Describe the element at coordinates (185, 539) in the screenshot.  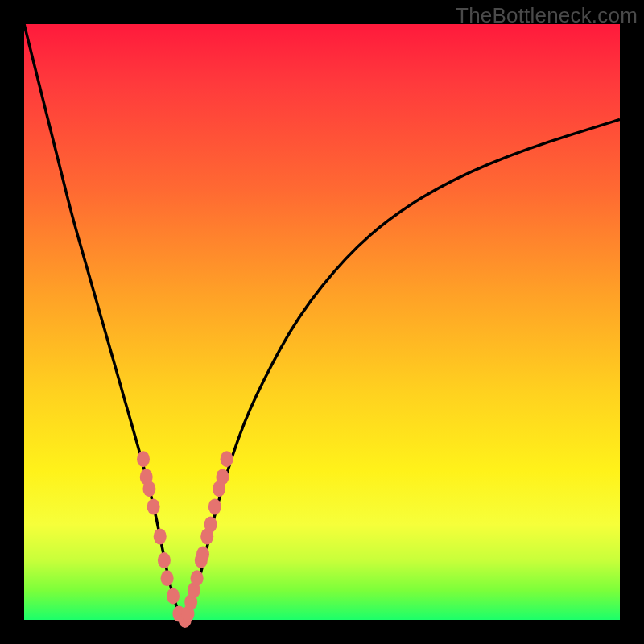
I see `marker-group` at that location.